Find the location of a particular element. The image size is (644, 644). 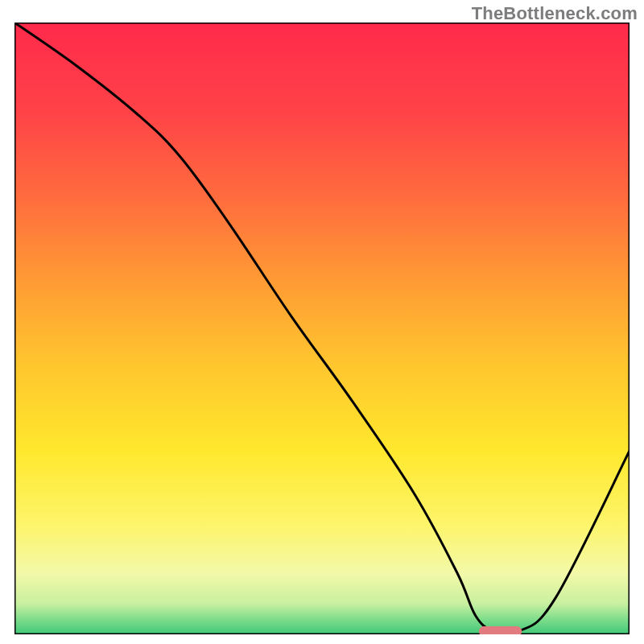

watermark-text: TheBottleneck.com is located at coordinates (555, 14).